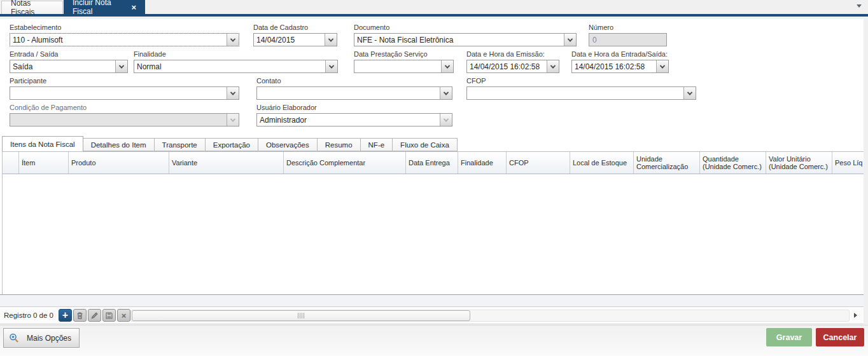  What do you see at coordinates (134, 8) in the screenshot?
I see `close-tab-icon: ×` at bounding box center [134, 8].